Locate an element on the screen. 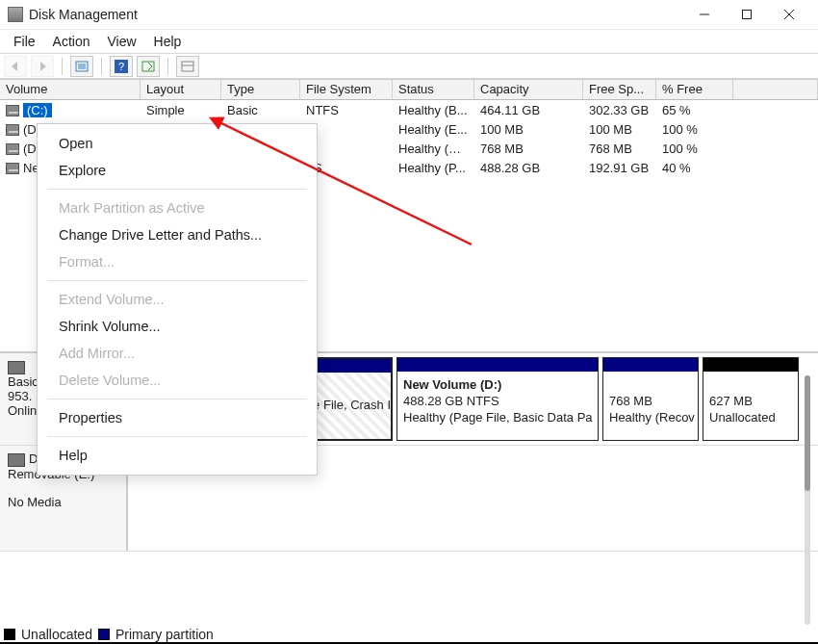  toolbar: ? is located at coordinates (409, 66).